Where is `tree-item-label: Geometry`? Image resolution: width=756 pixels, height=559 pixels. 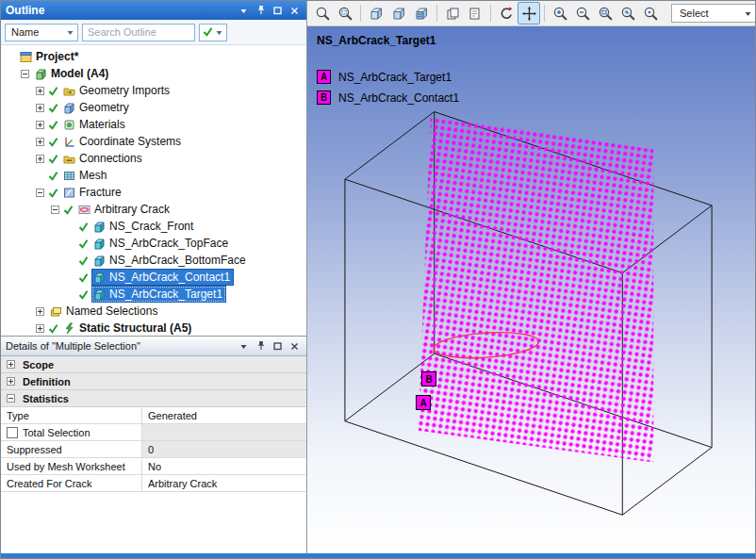 tree-item-label: Geometry is located at coordinates (104, 107).